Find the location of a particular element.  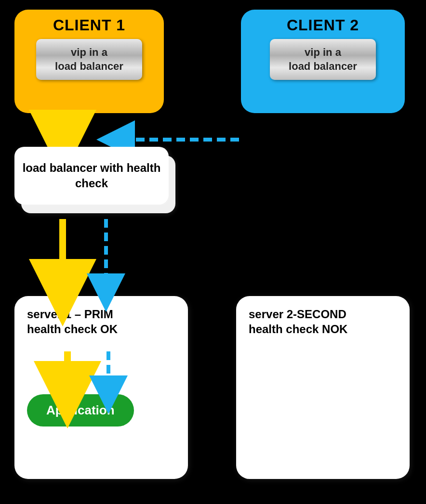

client1-label: CLIENT 1 is located at coordinates (89, 25).